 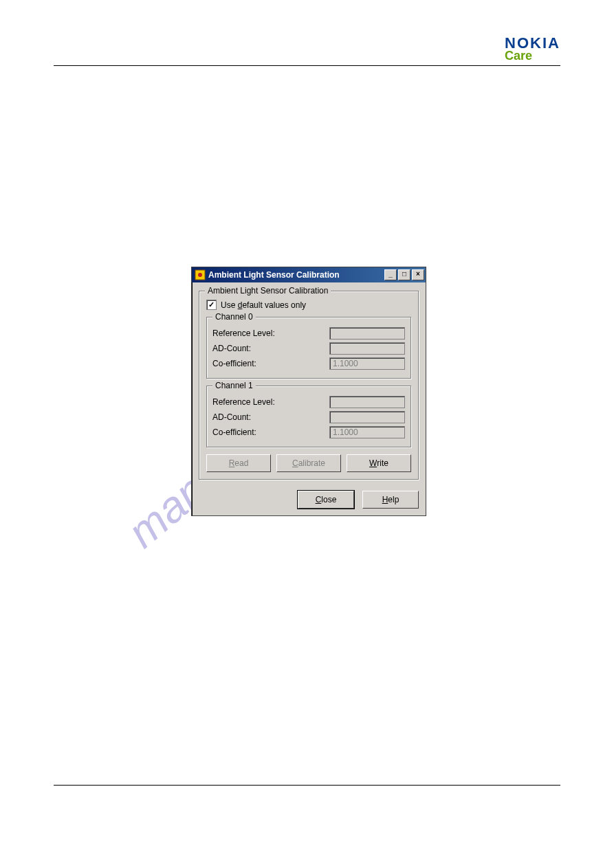 What do you see at coordinates (367, 402) in the screenshot?
I see `ch1-reference-input` at bounding box center [367, 402].